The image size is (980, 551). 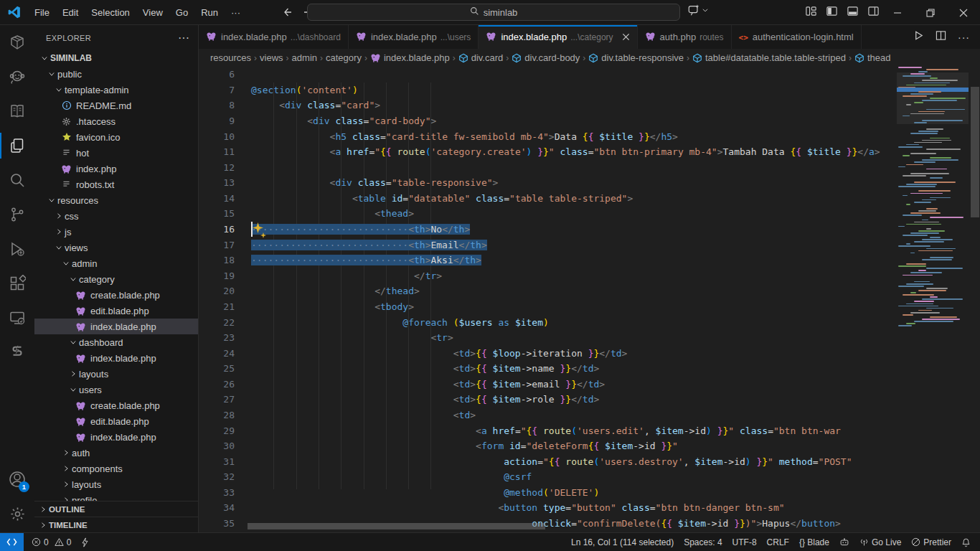 What do you see at coordinates (933, 300) in the screenshot?
I see `minimap` at bounding box center [933, 300].